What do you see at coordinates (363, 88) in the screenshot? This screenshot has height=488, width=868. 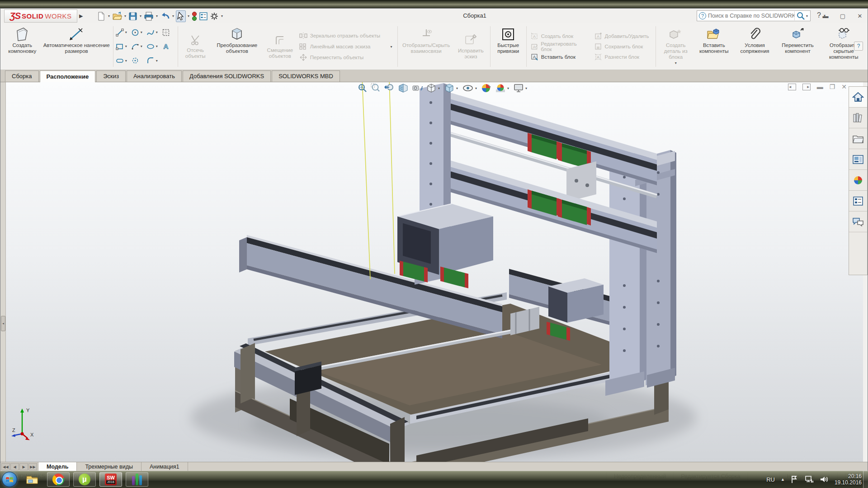 I see `zoom-to-fit-button` at bounding box center [363, 88].